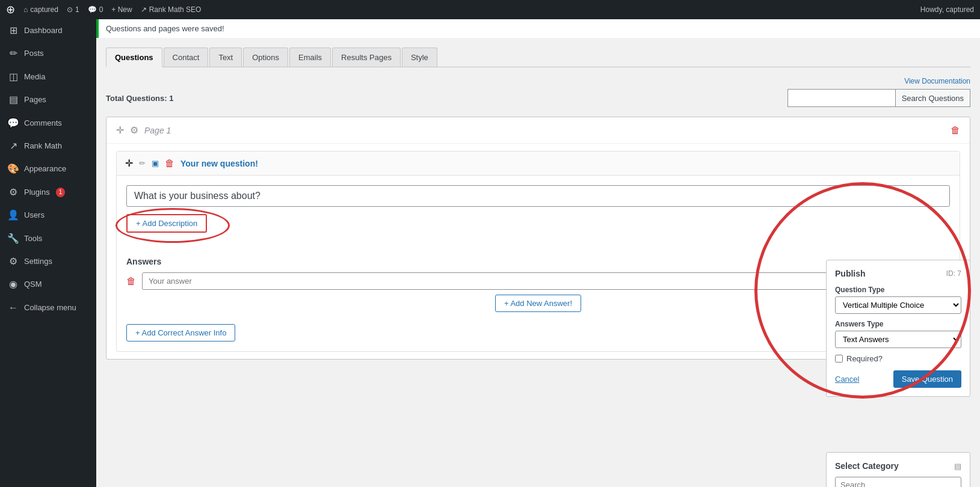  Describe the element at coordinates (93, 10) in the screenshot. I see `comments-icon: 💬` at that location.